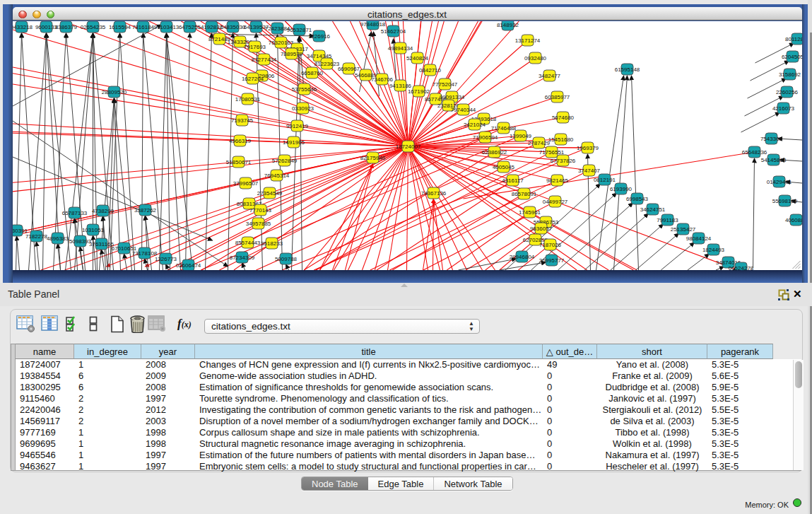  What do you see at coordinates (551, 153) in the screenshot?
I see `svg-text: 71756551` at bounding box center [551, 153].